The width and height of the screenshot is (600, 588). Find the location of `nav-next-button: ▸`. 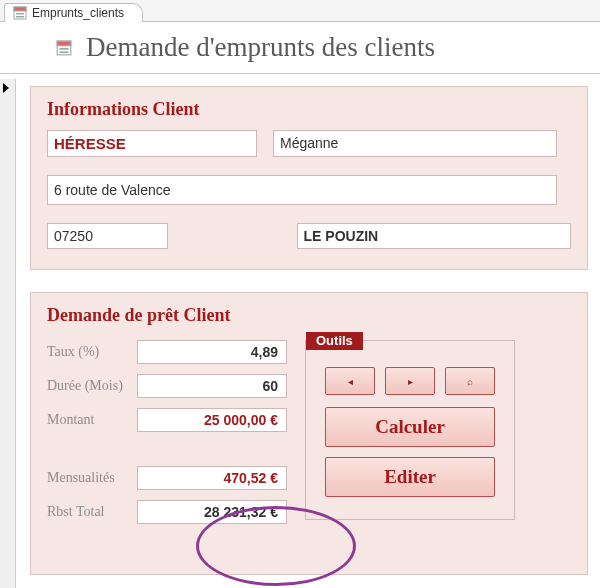

nav-next-button: ▸ is located at coordinates (410, 381).